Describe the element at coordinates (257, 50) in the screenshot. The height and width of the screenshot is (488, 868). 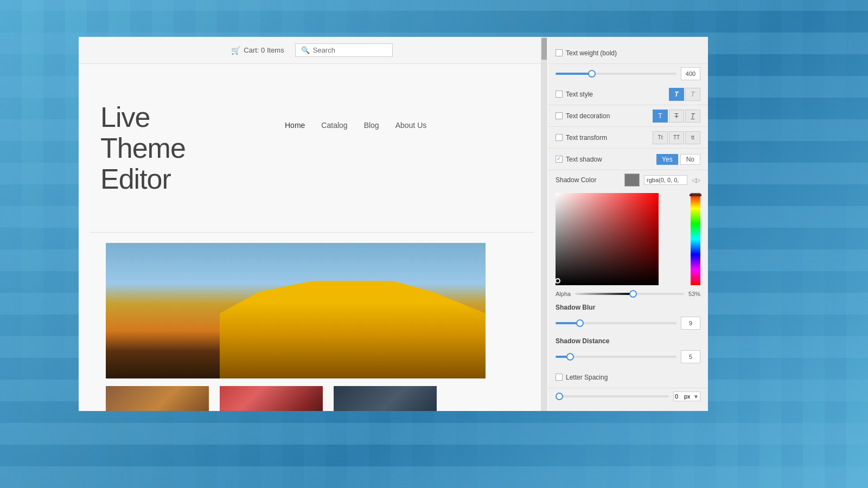
I see `cart-button: 🛒 Cart: 0 Items` at that location.